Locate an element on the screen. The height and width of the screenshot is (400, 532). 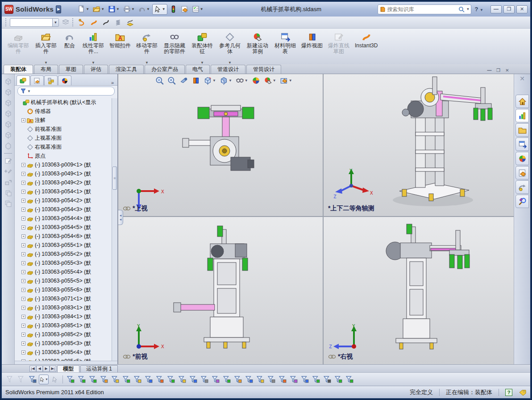
layer-a-button is located at coordinates (8, 193).